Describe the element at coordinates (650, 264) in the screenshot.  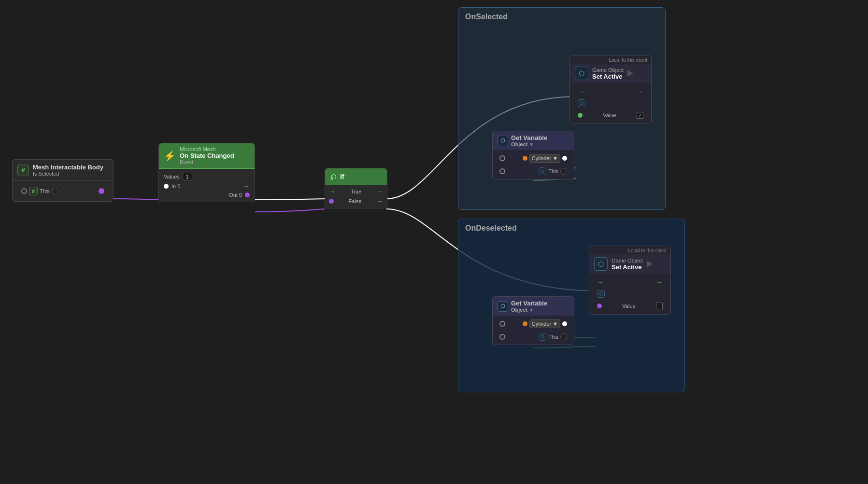
I see `setactive2-play` at that location.